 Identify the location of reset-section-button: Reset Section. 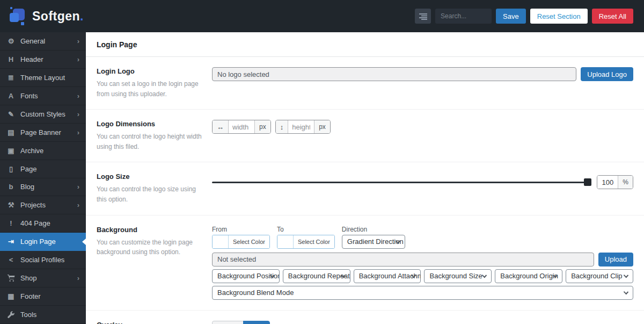
(559, 16).